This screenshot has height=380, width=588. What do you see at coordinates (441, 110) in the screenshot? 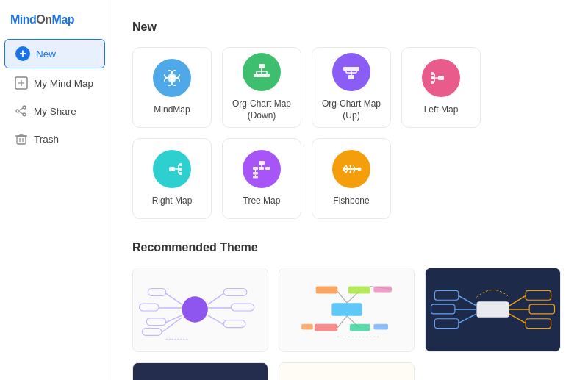
I see `left-map-label: Left Map` at bounding box center [441, 110].